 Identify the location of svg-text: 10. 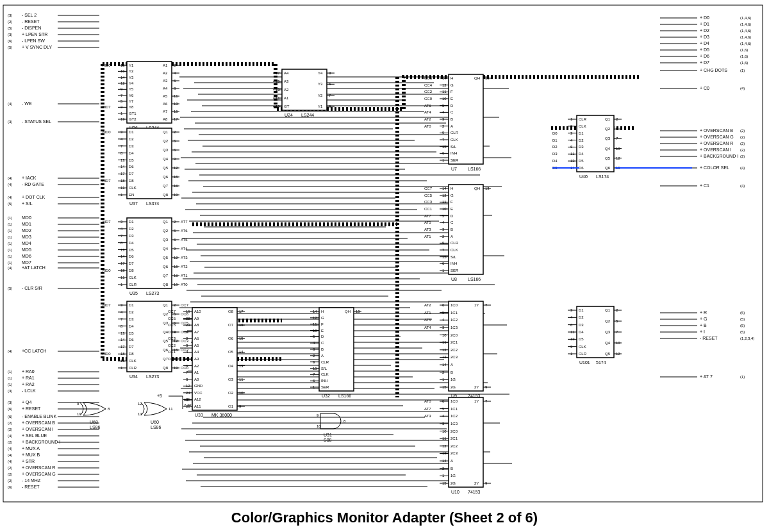
(319, 426).